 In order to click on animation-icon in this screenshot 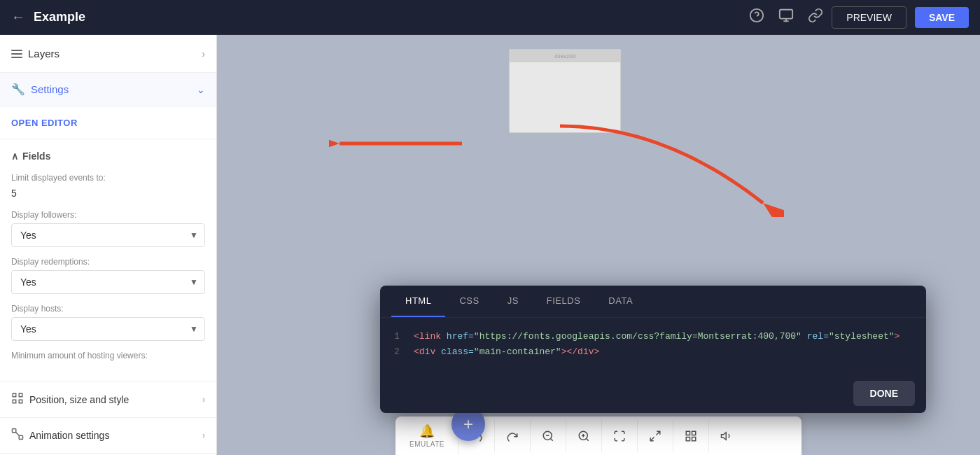, I will do `click(18, 435)`.